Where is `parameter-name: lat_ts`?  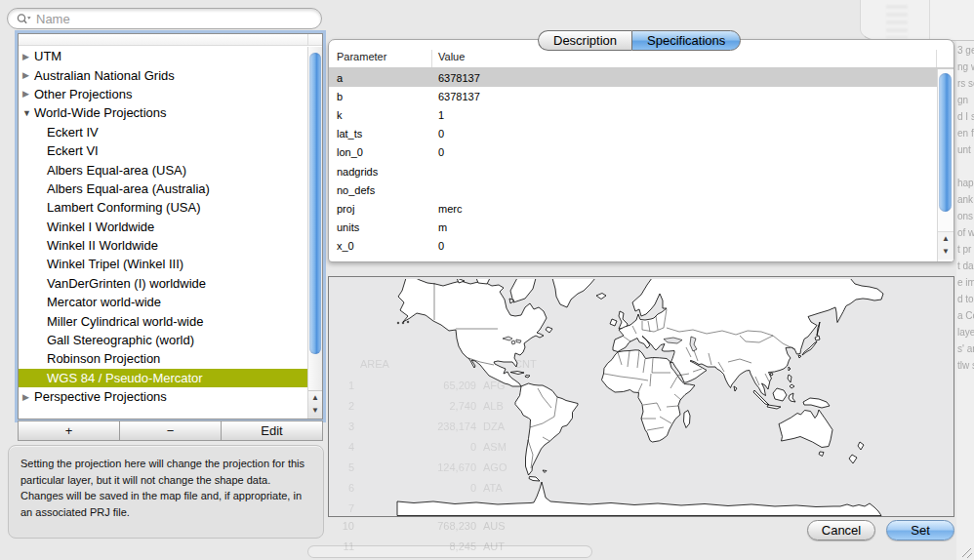 parameter-name: lat_ts is located at coordinates (380, 134).